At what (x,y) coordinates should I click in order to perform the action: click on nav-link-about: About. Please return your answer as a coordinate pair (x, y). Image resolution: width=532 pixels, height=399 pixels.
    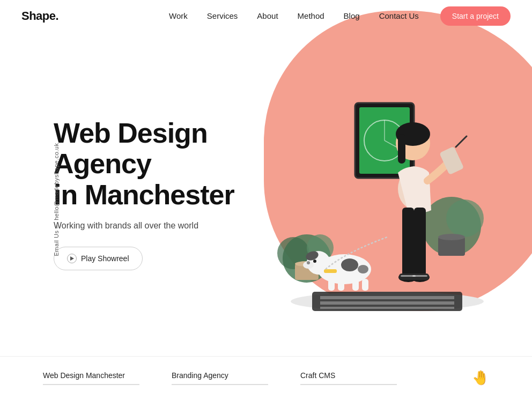
    Looking at the image, I should click on (267, 16).